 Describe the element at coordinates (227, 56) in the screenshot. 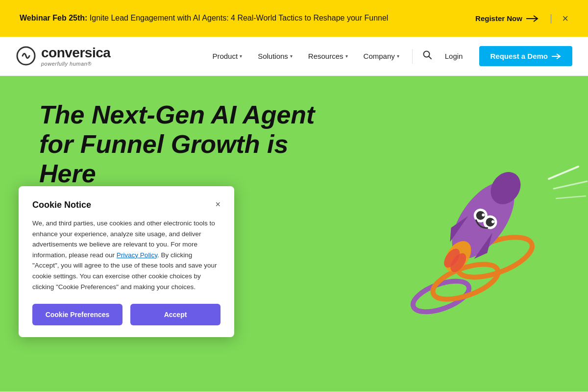

I see `nav-item-product: Product ▾` at that location.